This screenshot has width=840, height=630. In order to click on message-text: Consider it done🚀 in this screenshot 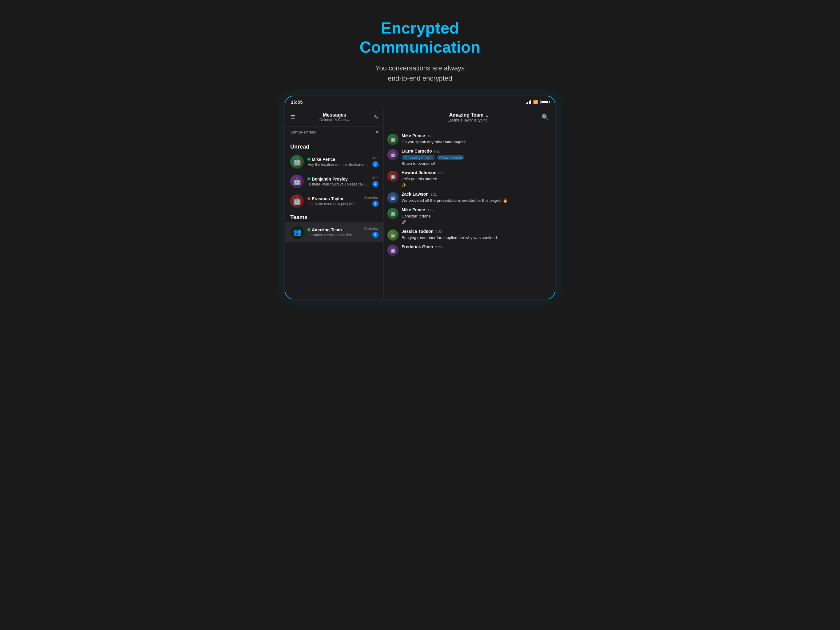, I will do `click(476, 219)`.